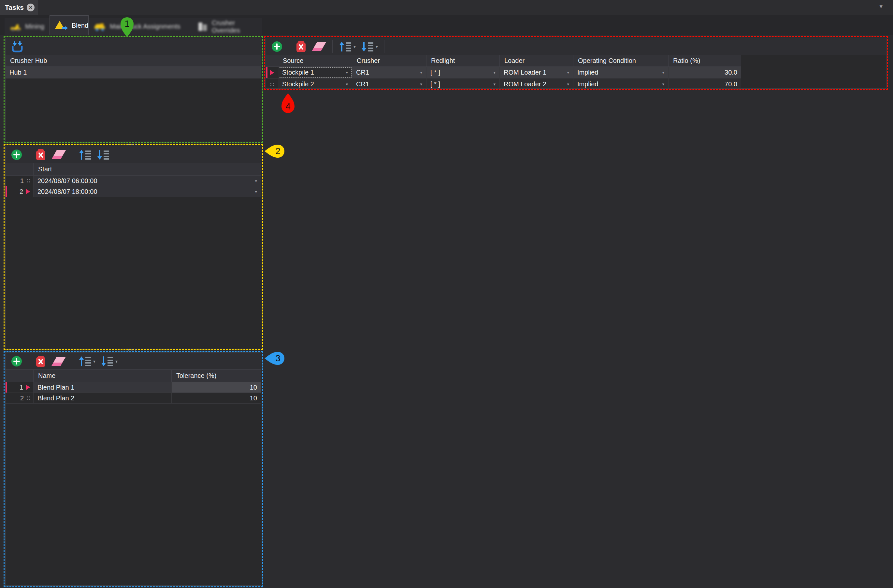  What do you see at coordinates (389, 61) in the screenshot?
I see `column-header-crusher: Crusher` at bounding box center [389, 61].